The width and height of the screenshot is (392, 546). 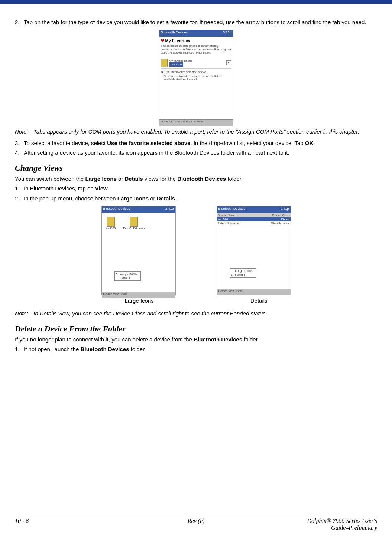 What do you see at coordinates (197, 78) in the screenshot?
I see `fav-radio2: Don't use a favorite; prompt me with a l…` at bounding box center [197, 78].